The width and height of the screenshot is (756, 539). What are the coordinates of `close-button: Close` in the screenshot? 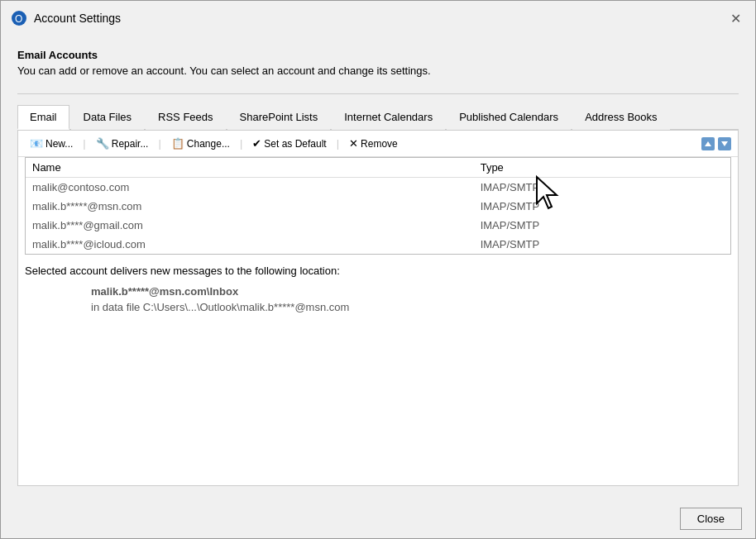 It's located at (711, 519).